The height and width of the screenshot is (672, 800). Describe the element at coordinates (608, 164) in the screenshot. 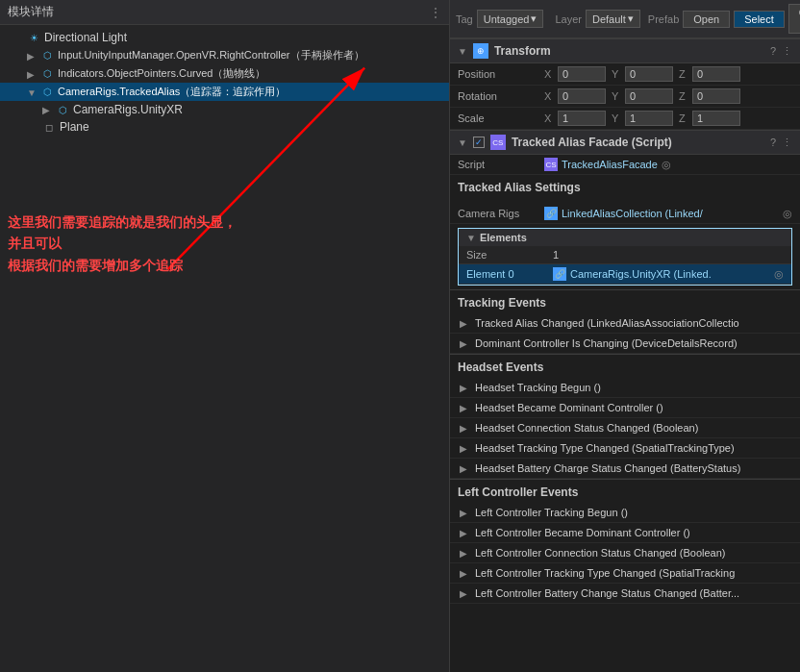

I see `script-field-value: CS TrackedAliasFacade ◎` at that location.